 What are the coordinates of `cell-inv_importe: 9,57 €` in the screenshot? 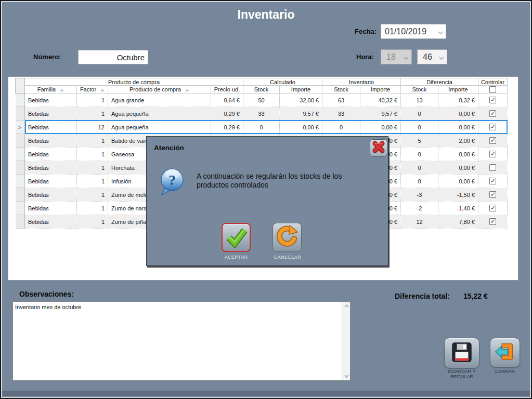 It's located at (381, 114).